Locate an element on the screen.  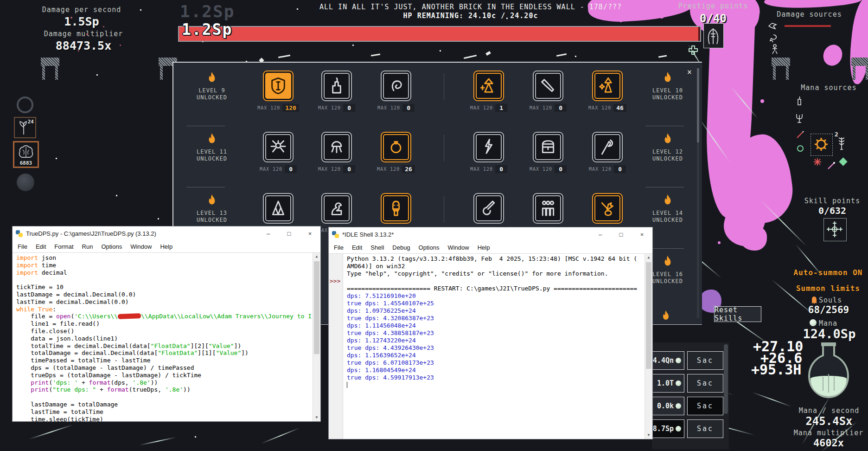
code-token: totalDamage = decimal.Decimal(data[ is located at coordinates (87, 353).